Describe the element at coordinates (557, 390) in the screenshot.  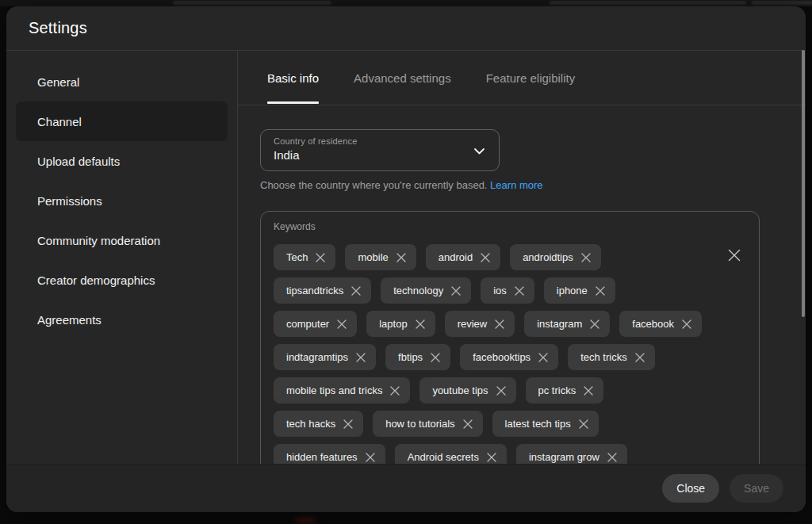
I see `keyword-chip-label: pc tricks` at that location.